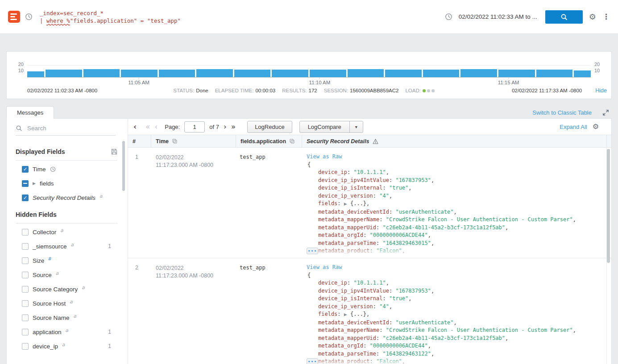 This screenshot has height=364, width=618. Describe the element at coordinates (110, 17) in the screenshot. I see `query-editor: _index=sec_record_* | where %"fields.app…` at that location.